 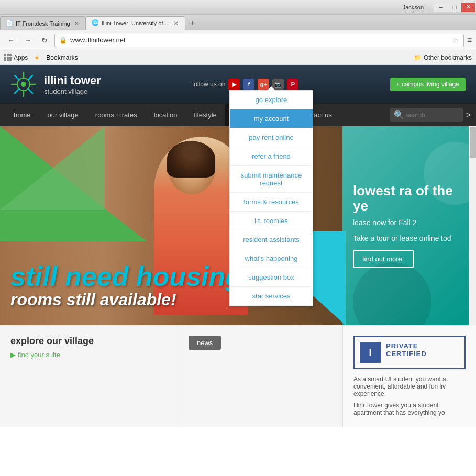 What do you see at coordinates (72, 81) in the screenshot?
I see `logo-title: illini tower` at bounding box center [72, 81].